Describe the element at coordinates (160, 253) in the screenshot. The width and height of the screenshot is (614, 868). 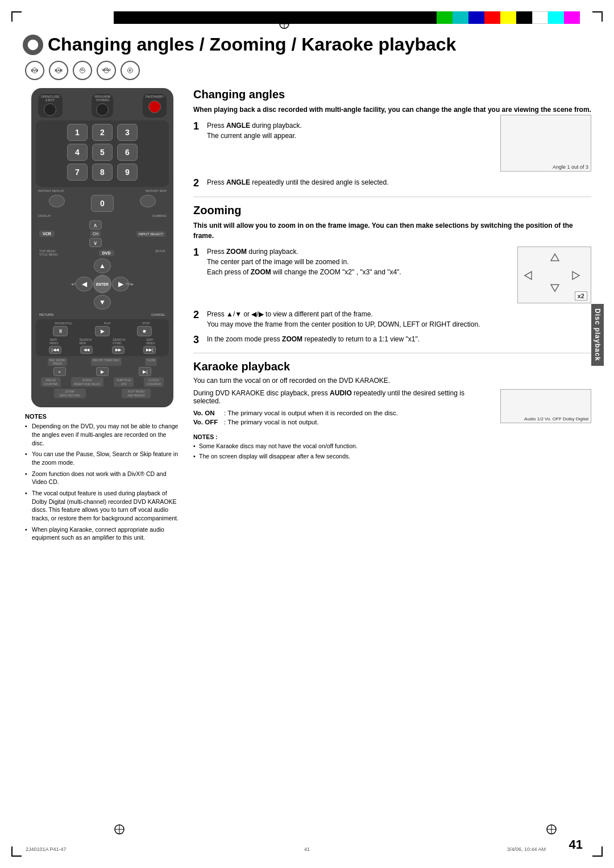
I see `setup-label: SETUP` at that location.